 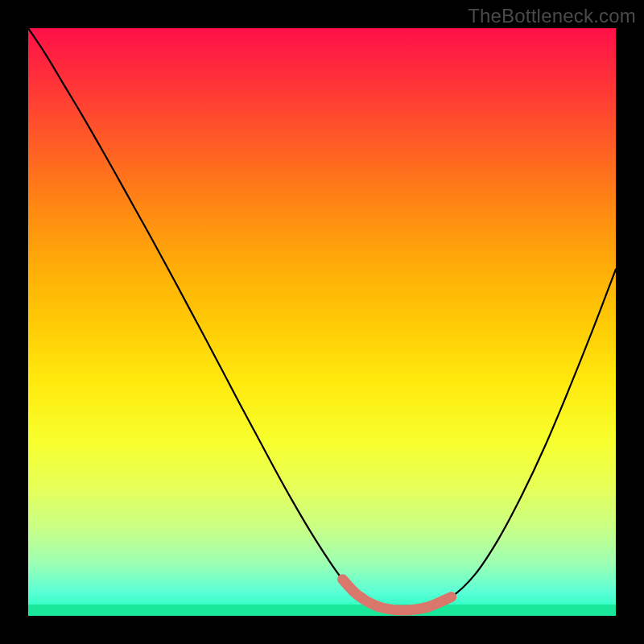 I want to click on optimal-region-overlay, so click(x=398, y=595).